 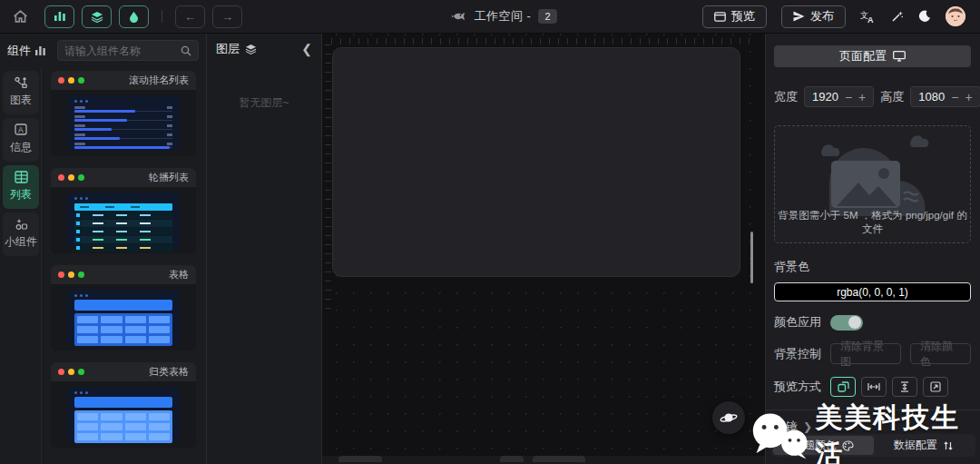 I want to click on components-title-text: 组件, so click(x=19, y=51).